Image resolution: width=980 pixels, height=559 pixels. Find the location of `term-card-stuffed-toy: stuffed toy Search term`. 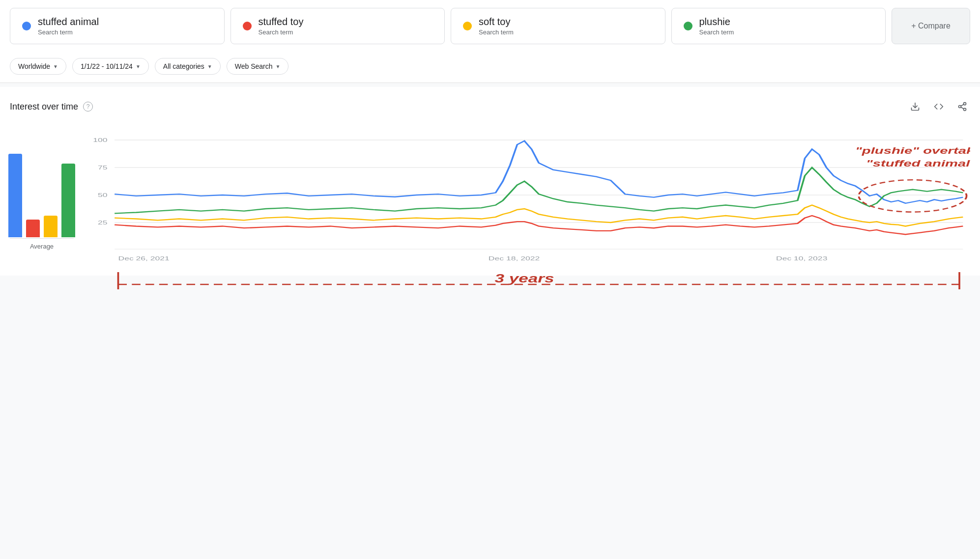

term-card-stuffed-toy: stuffed toy Search term is located at coordinates (338, 26).